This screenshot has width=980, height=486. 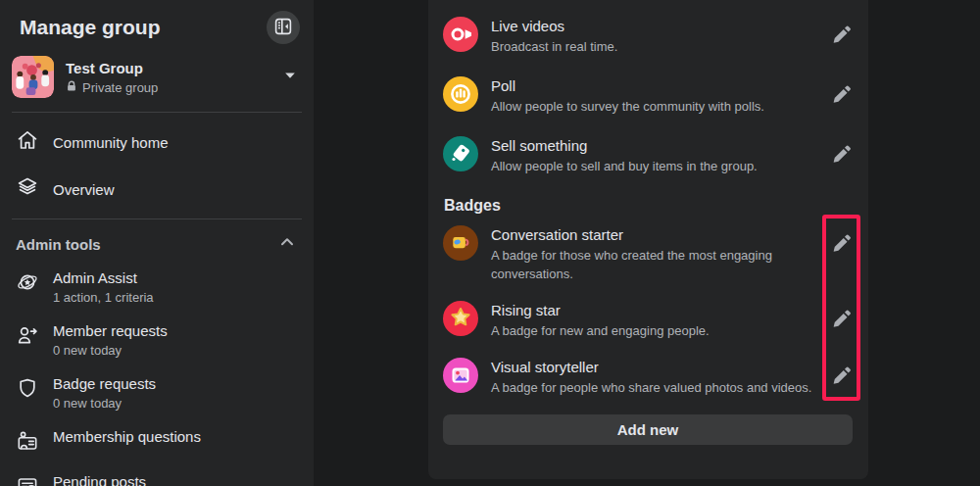 I want to click on feature-row-poll: Poll Allow people to survey the communit…, so click(x=648, y=96).